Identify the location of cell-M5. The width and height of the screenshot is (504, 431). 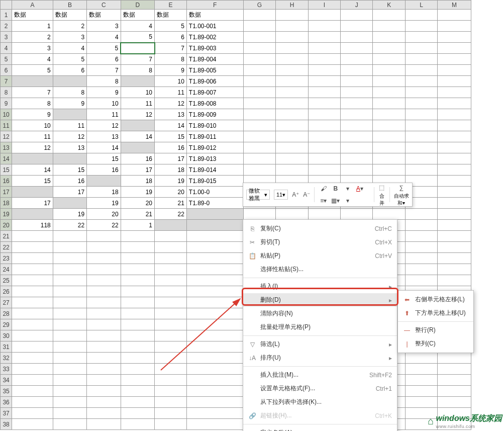
(454, 59).